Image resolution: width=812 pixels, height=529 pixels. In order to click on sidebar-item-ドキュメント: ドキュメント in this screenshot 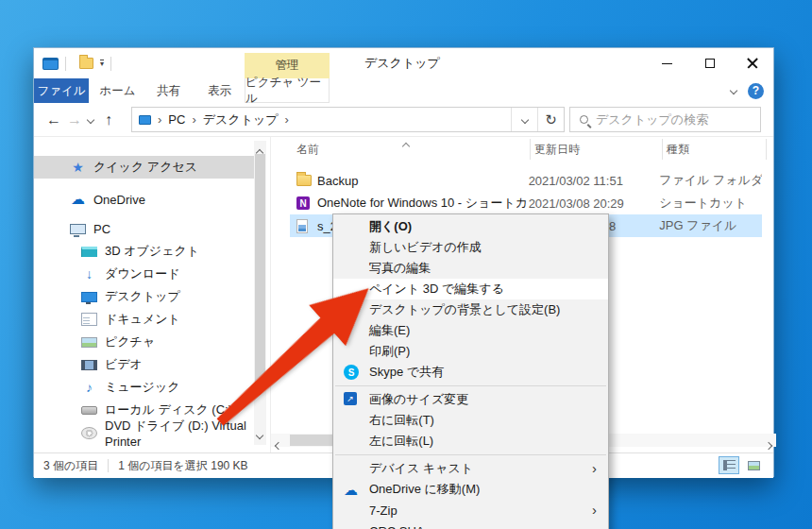, I will do `click(144, 319)`.